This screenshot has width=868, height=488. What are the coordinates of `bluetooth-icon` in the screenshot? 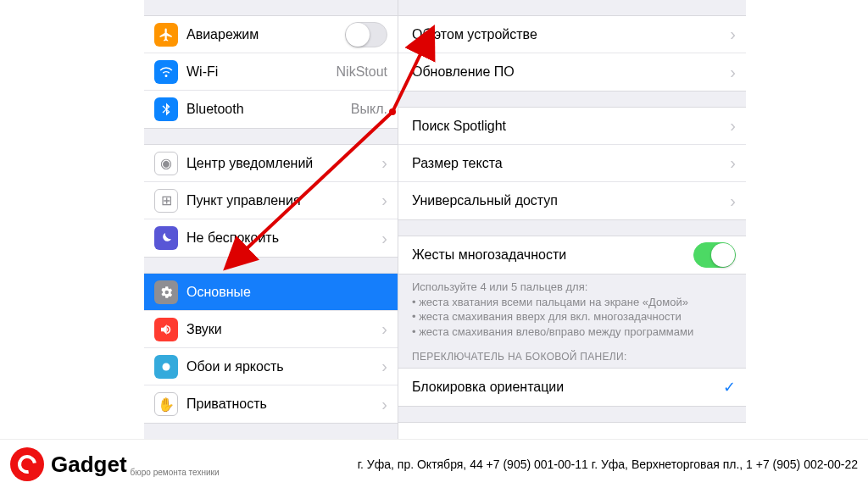 It's located at (166, 109).